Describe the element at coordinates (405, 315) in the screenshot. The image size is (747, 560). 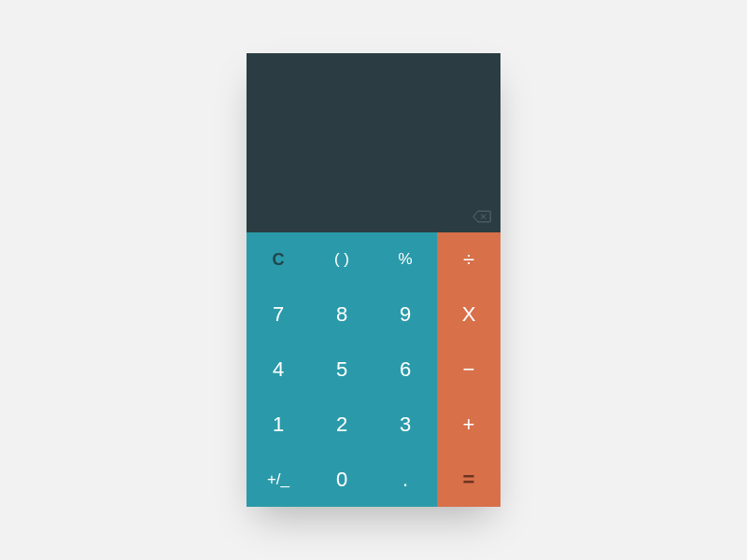
I see `digit-9-button: 9` at that location.